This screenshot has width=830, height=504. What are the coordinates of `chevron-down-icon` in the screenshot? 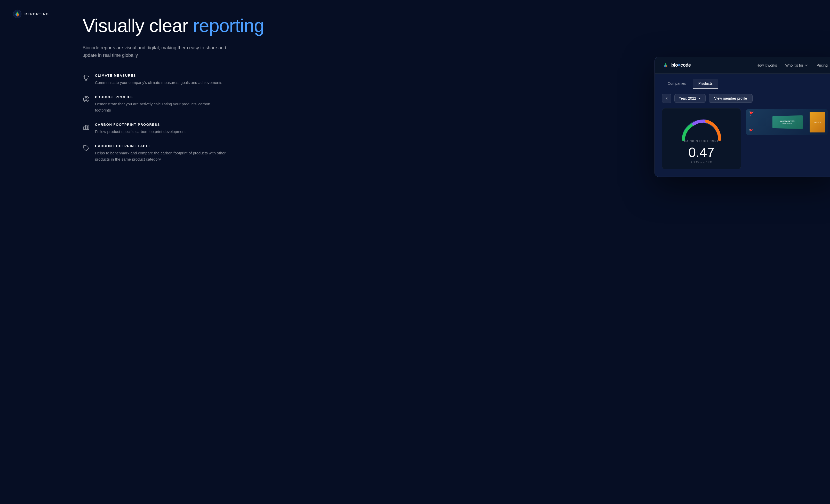 It's located at (806, 65).